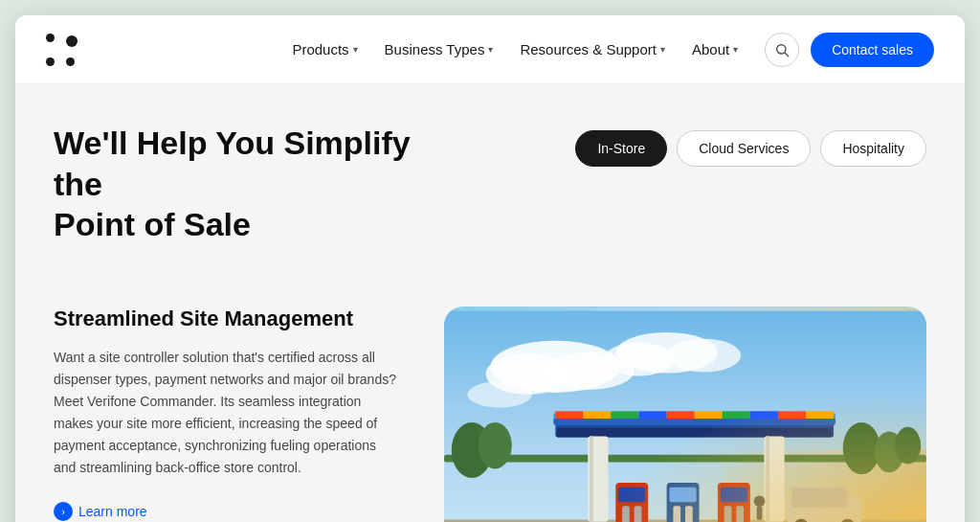  I want to click on tab-hospitality: Hospitality, so click(873, 148).